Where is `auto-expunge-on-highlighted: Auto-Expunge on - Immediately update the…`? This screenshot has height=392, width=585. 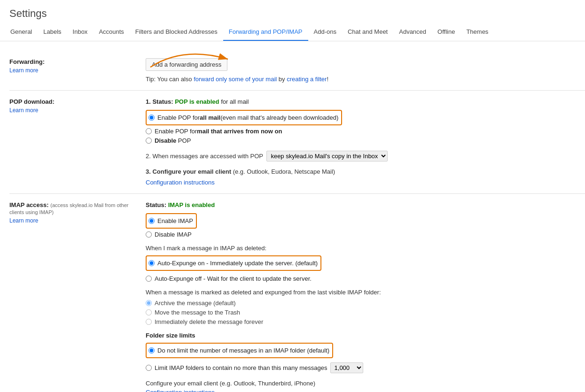 auto-expunge-on-highlighted: Auto-Expunge on - Immediately update the… is located at coordinates (234, 263).